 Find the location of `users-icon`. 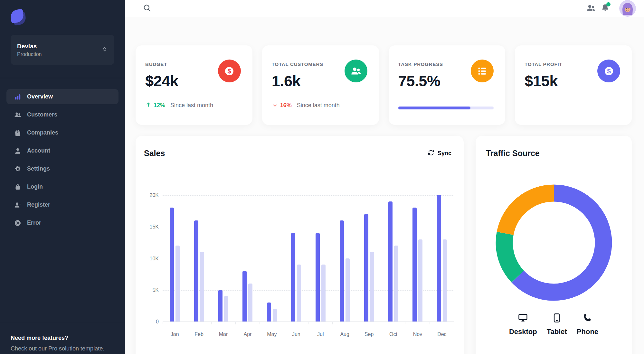

users-icon is located at coordinates (591, 8).